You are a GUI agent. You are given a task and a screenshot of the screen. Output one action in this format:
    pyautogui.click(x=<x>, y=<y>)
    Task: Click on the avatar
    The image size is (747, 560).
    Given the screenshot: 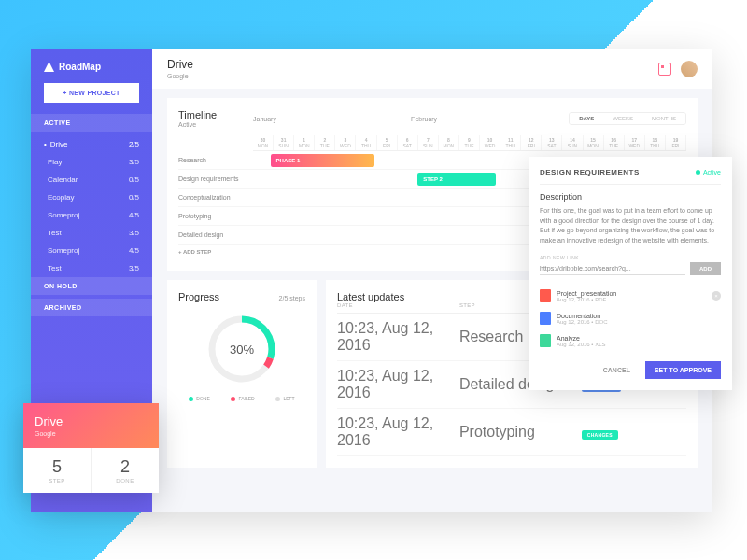 What is the action you would take?
    pyautogui.click(x=689, y=69)
    